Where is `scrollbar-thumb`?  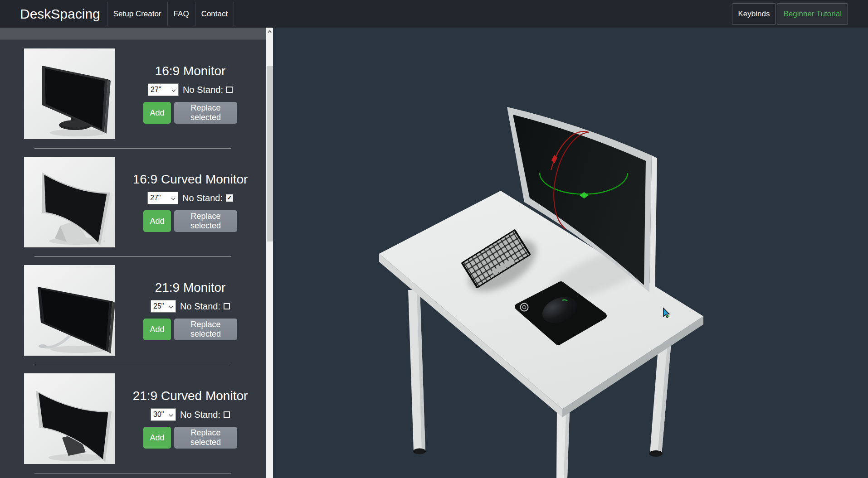 scrollbar-thumb is located at coordinates (270, 154).